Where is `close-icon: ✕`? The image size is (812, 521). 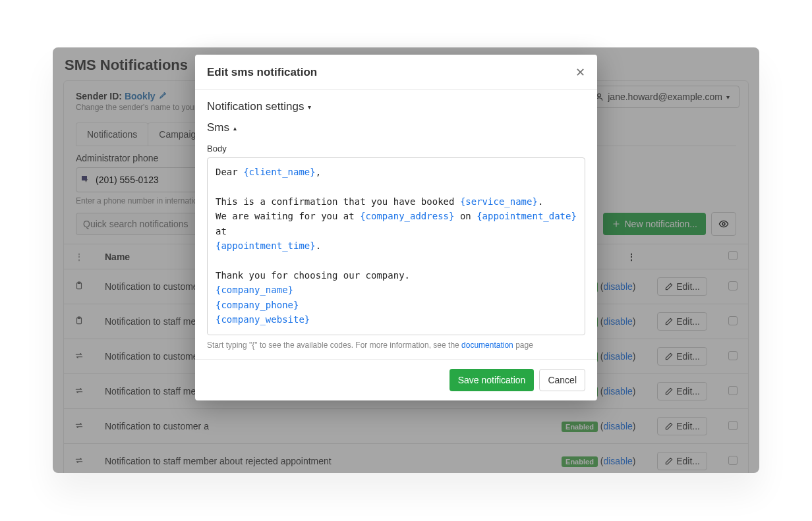 close-icon: ✕ is located at coordinates (580, 72).